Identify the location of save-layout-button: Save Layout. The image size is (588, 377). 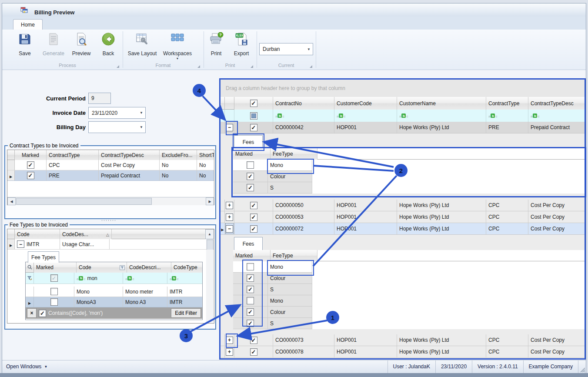
(142, 47).